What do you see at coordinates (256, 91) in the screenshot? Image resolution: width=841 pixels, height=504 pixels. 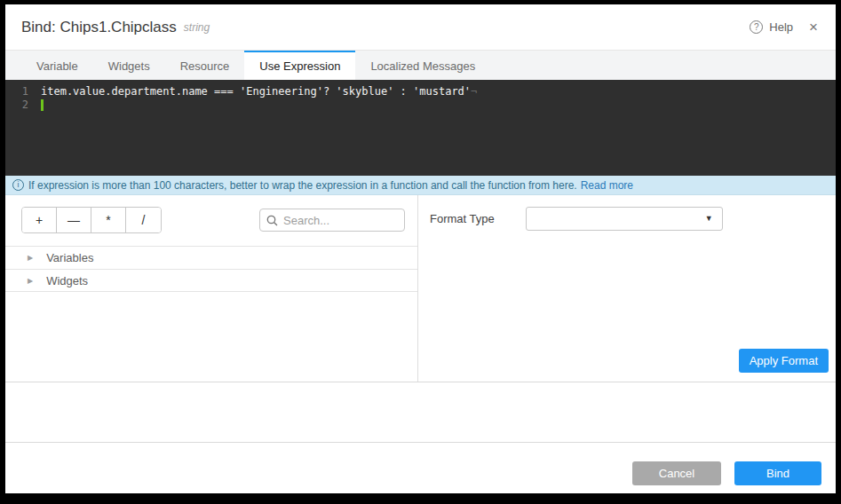 I see `expression-text: item.value.department.name === 'Engineer…` at bounding box center [256, 91].